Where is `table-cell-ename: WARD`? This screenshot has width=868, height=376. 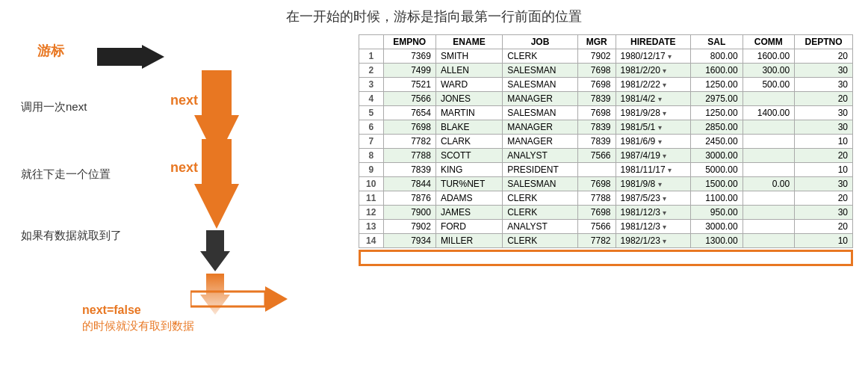 table-cell-ename: WARD is located at coordinates (469, 85).